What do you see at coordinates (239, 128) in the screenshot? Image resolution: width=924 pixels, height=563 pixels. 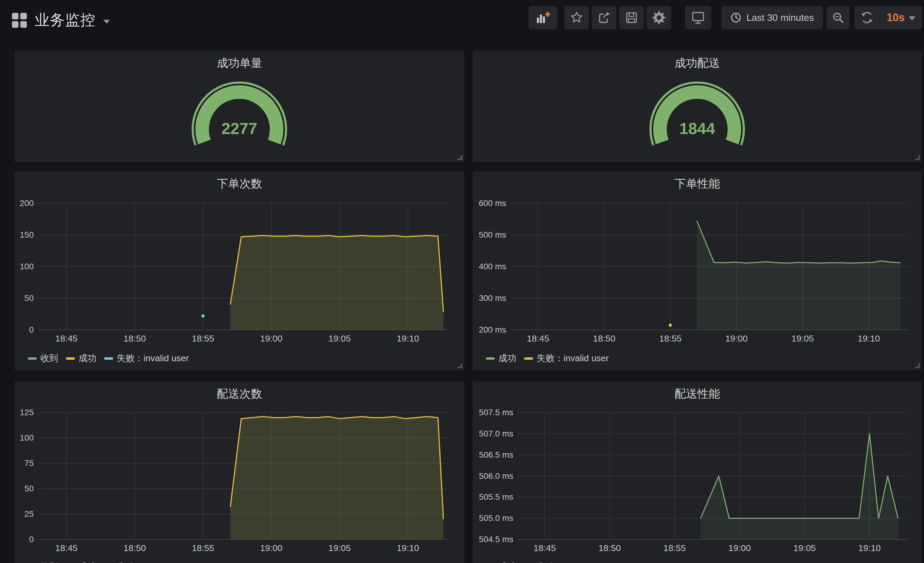 I see `gauge-value: 2277` at bounding box center [239, 128].